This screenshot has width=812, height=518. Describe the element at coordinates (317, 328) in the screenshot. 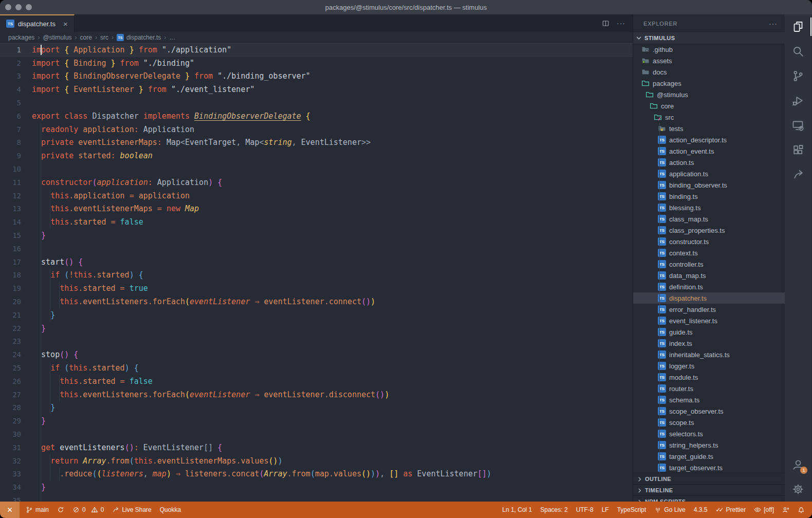

I see `code-line: 22 }` at that location.